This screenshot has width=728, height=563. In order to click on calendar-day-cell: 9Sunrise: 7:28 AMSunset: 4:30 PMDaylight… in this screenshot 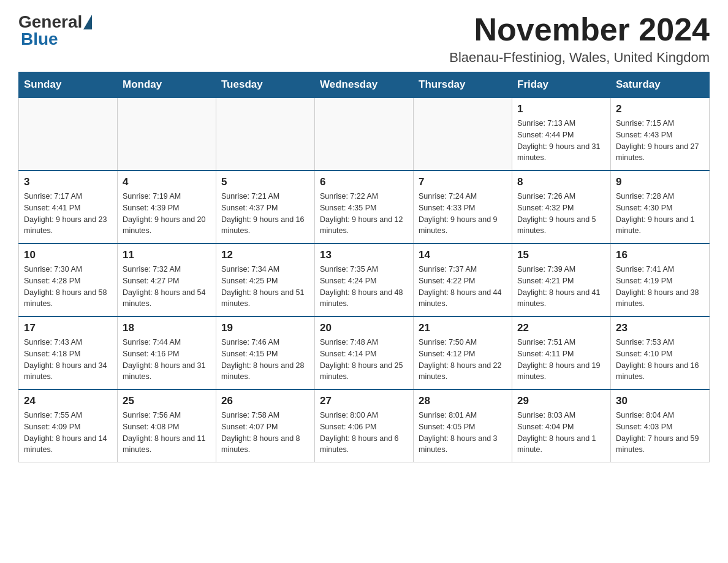, I will do `click(661, 207)`.